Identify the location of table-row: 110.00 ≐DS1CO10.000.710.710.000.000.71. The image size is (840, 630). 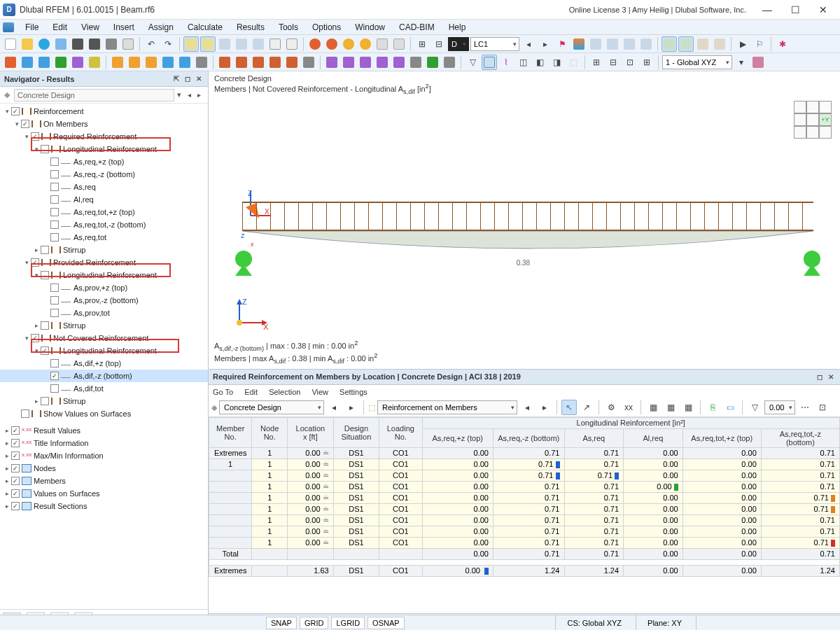
(525, 464).